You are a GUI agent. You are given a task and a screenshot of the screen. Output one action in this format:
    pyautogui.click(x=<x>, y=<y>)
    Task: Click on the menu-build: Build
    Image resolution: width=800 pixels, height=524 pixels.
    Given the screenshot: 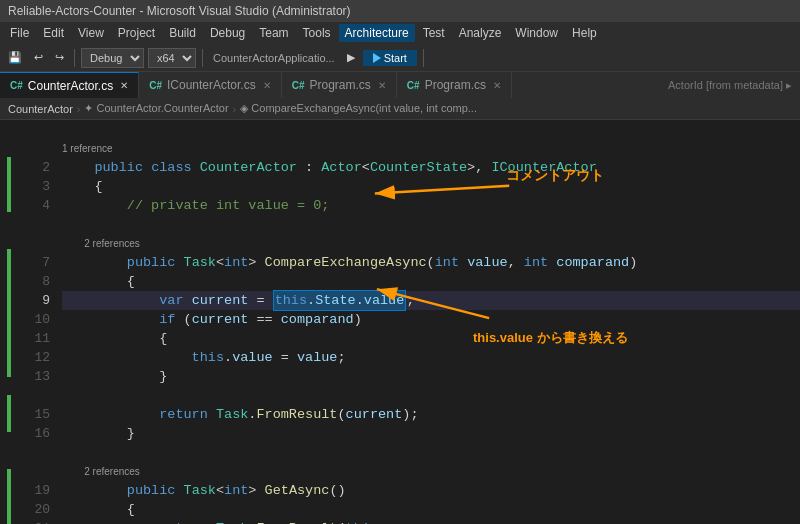 What is the action you would take?
    pyautogui.click(x=182, y=33)
    